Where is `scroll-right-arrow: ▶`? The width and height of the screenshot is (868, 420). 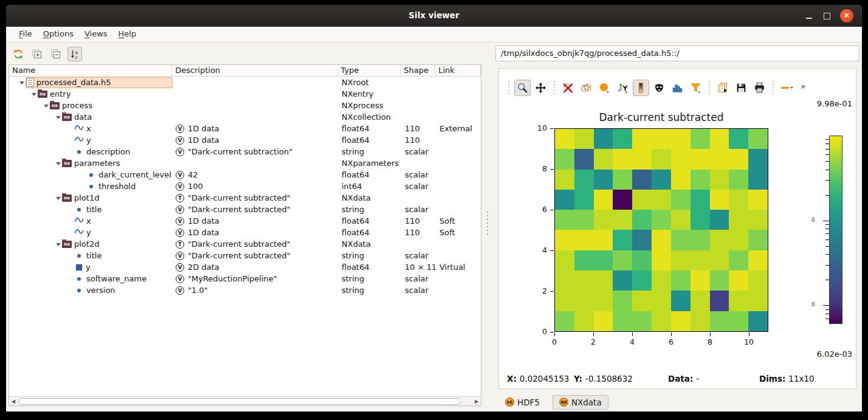 scroll-right-arrow: ▶ is located at coordinates (477, 401).